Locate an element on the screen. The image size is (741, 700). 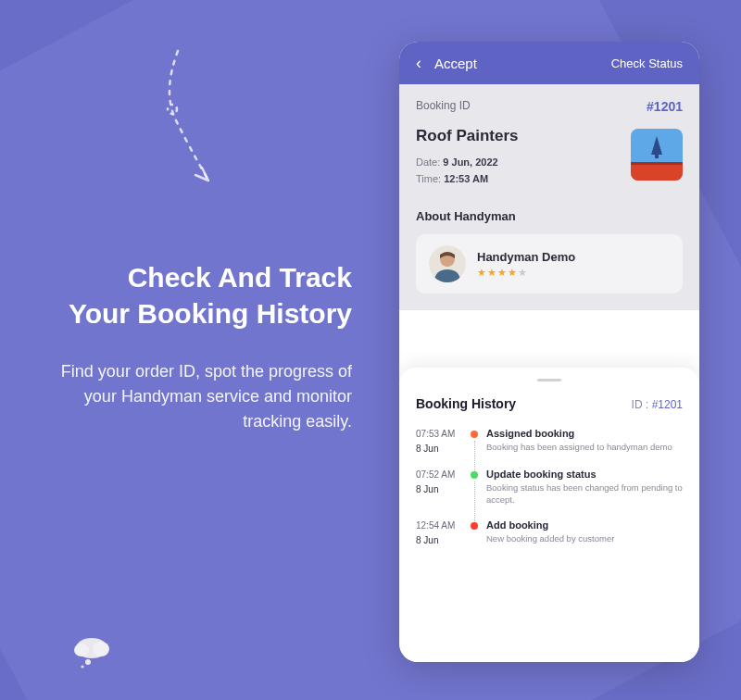
handyman-name: Handyman Demo is located at coordinates (526, 257).